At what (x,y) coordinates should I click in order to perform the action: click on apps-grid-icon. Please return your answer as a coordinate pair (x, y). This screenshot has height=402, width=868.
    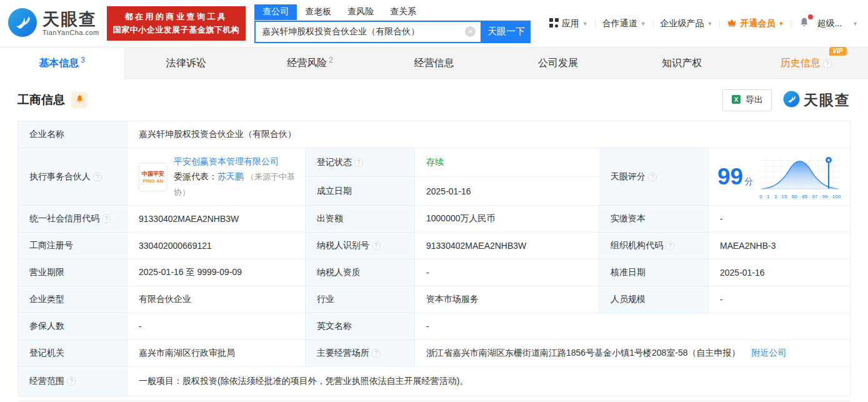
    Looking at the image, I should click on (554, 24).